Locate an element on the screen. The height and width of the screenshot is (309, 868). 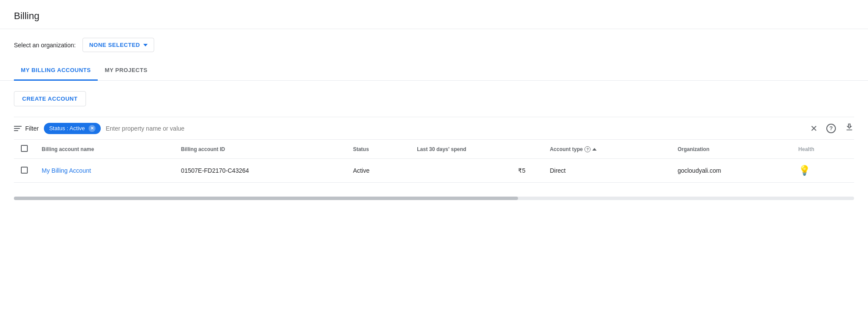
filter-input is located at coordinates (456, 128).